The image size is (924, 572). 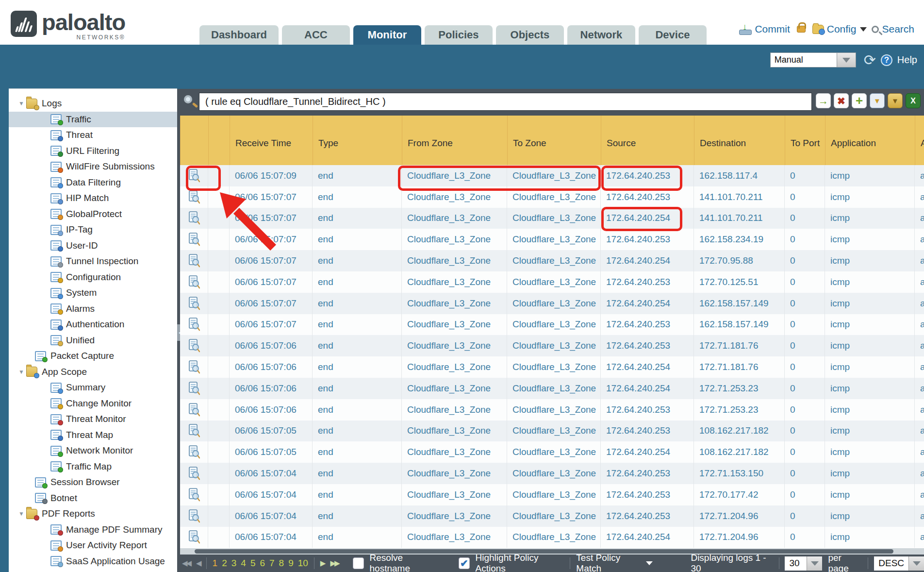 I want to click on sidebar-item: ▼ URL Filtering, so click(x=93, y=151).